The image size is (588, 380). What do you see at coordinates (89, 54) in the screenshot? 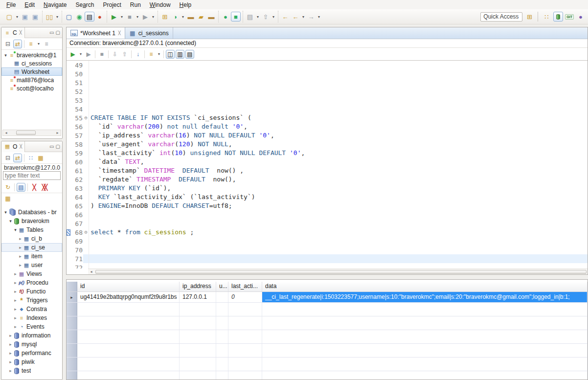
I see `execute-selected-icon: ▶` at bounding box center [89, 54].